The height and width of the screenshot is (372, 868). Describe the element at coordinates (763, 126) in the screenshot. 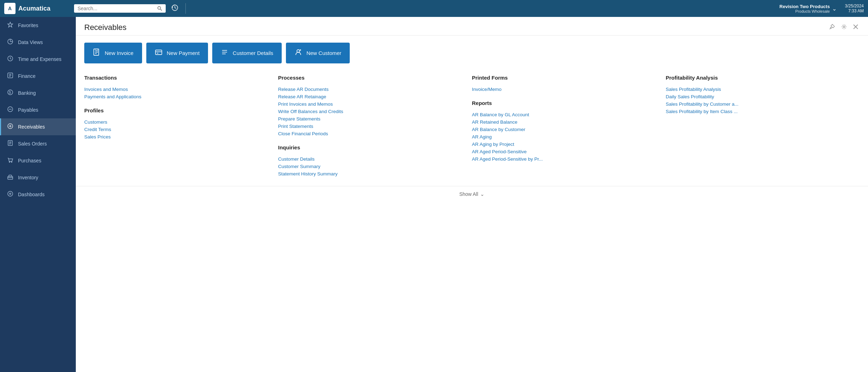

I see `section-profitability: Profitability Analysis Sales Profitabili…` at that location.